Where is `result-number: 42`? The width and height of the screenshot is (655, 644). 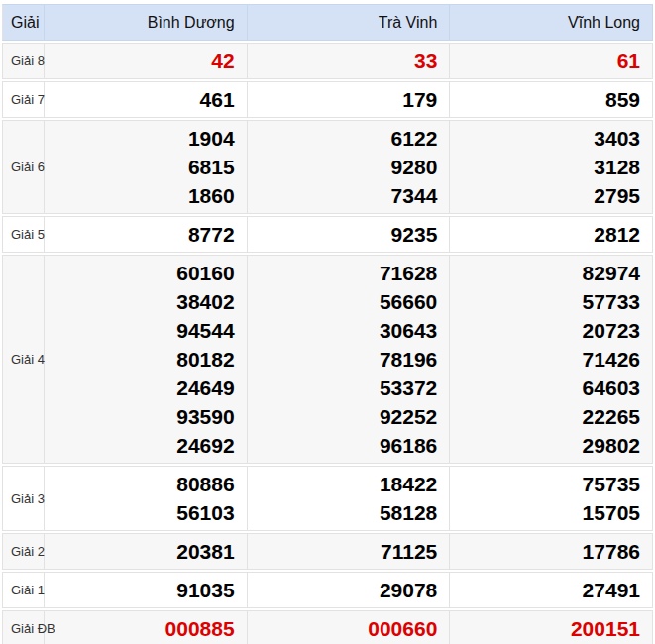
result-number: 42 is located at coordinates (140, 61).